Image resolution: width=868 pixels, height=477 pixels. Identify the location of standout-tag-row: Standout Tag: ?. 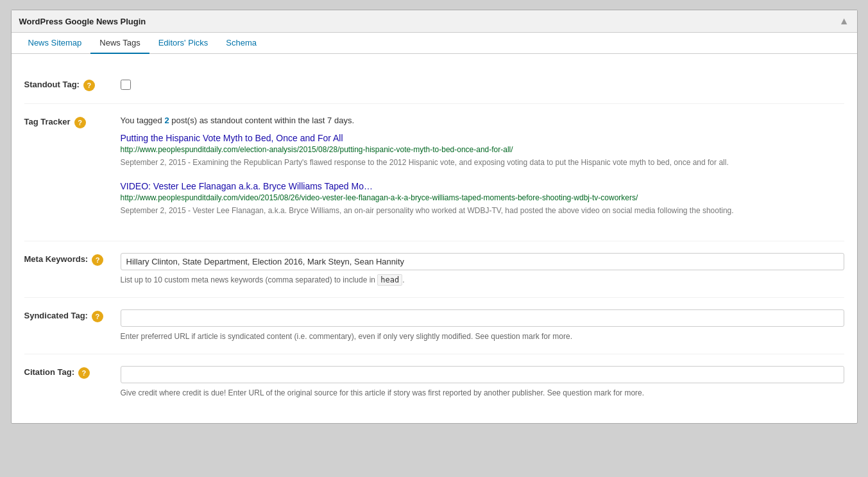
(434, 85).